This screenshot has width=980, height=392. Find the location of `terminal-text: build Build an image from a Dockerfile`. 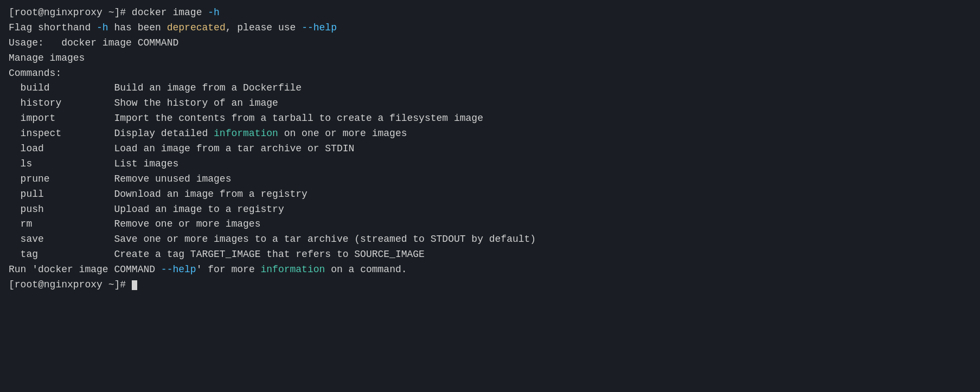

terminal-text: build Build an image from a Dockerfile is located at coordinates (155, 88).